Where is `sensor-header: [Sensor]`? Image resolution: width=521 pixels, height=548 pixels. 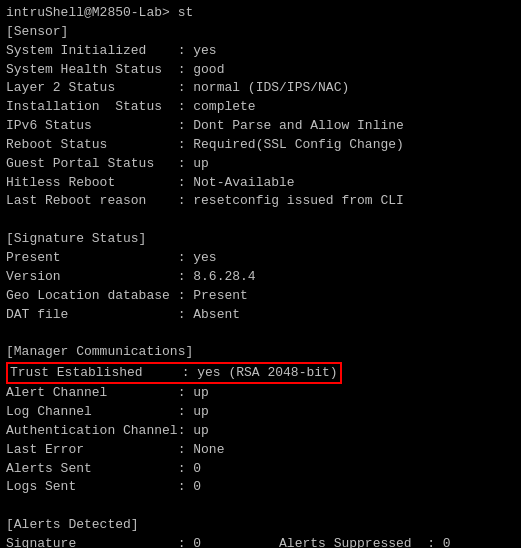 sensor-header: [Sensor] is located at coordinates (260, 32).